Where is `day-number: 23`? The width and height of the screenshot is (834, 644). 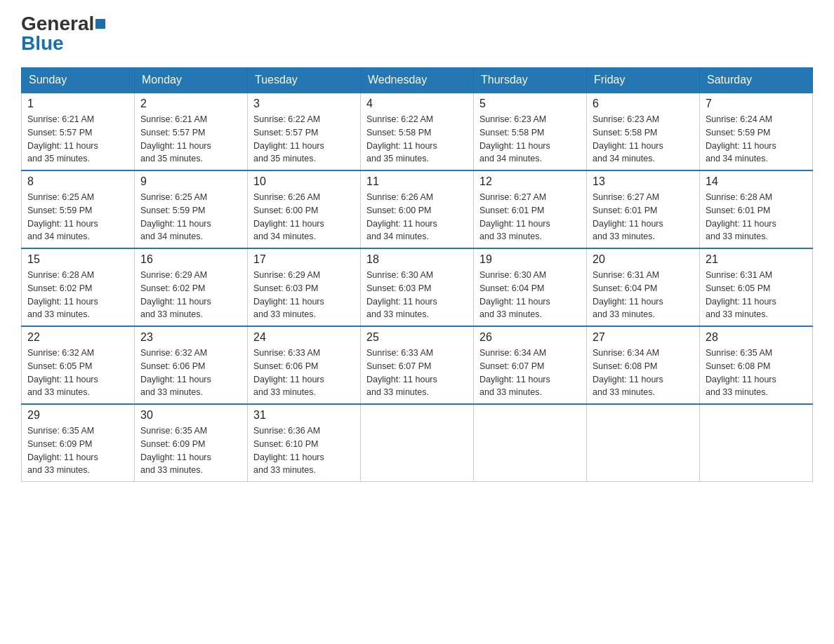 day-number: 23 is located at coordinates (191, 337).